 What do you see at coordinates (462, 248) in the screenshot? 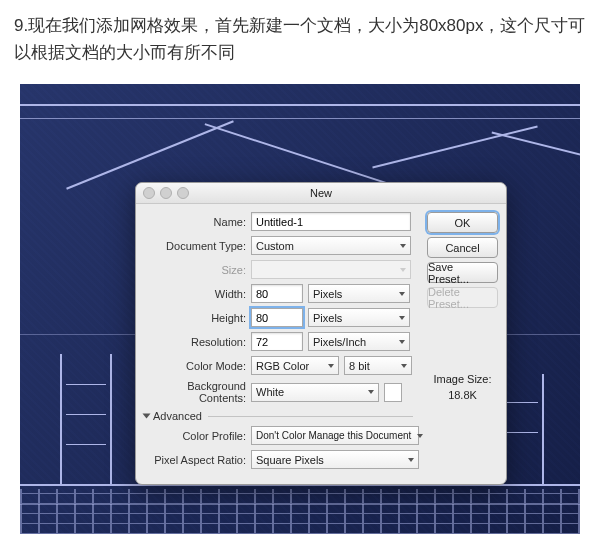
I see `cancel-button: Cancel` at bounding box center [462, 248].